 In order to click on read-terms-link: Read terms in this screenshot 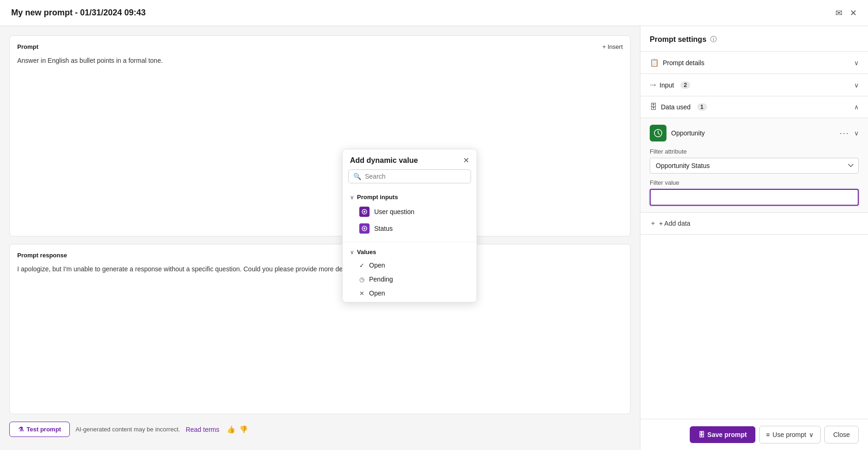, I will do `click(202, 430)`.